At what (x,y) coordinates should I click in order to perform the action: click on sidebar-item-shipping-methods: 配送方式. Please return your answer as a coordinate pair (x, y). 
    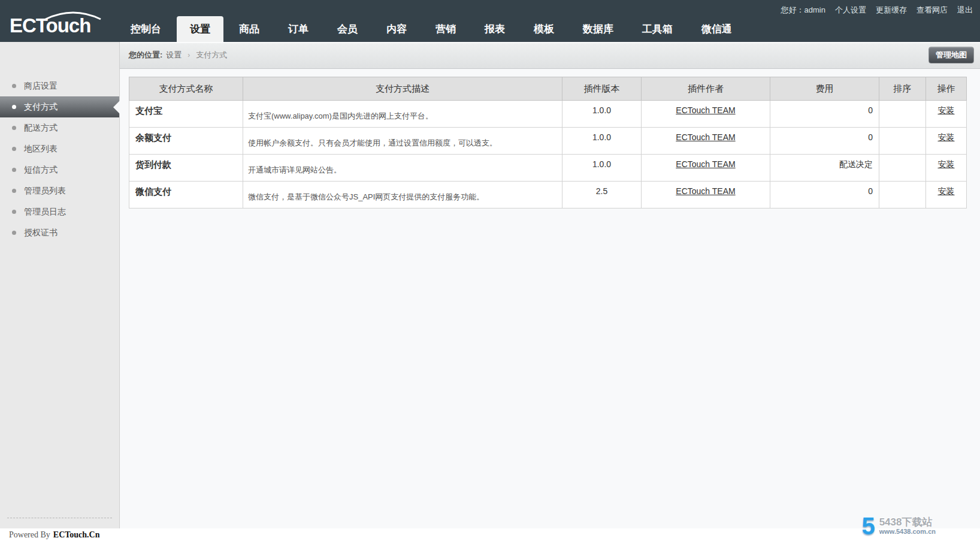
    Looking at the image, I should click on (60, 128).